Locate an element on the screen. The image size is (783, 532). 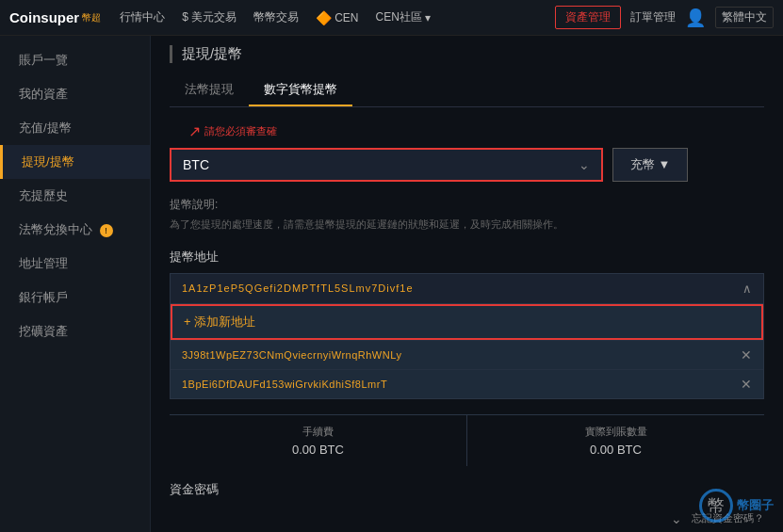
address-list-item-2: 1BpEi6DfDAUFd153wiGrvkiKdhiSf8LmrT ✕ is located at coordinates (467, 384).